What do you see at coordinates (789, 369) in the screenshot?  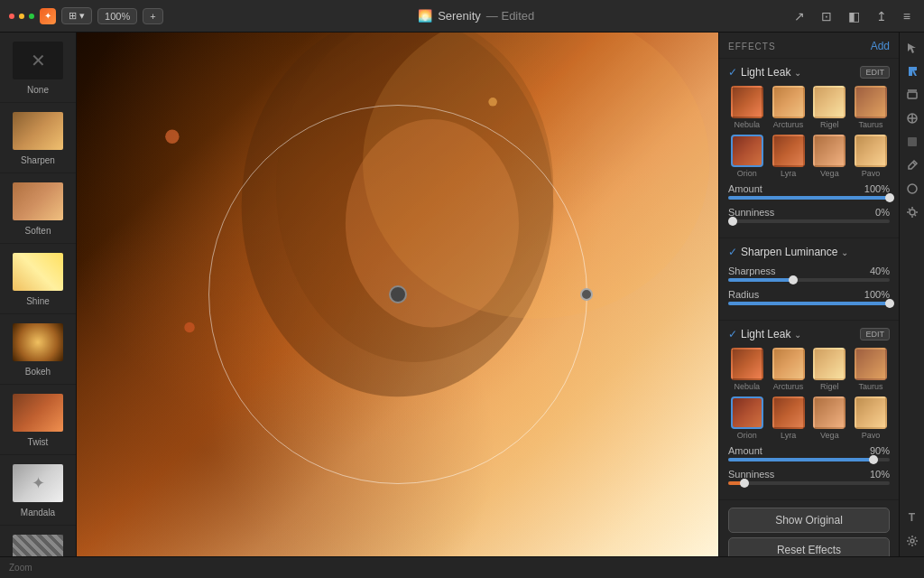 I see `thumb-arcturus-3: Arcturus` at bounding box center [789, 369].